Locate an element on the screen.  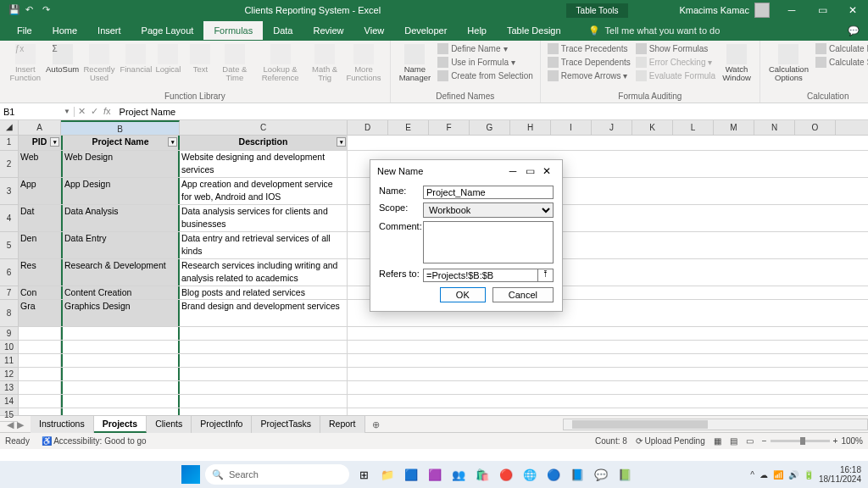
col-header-F: F is located at coordinates (449, 127).